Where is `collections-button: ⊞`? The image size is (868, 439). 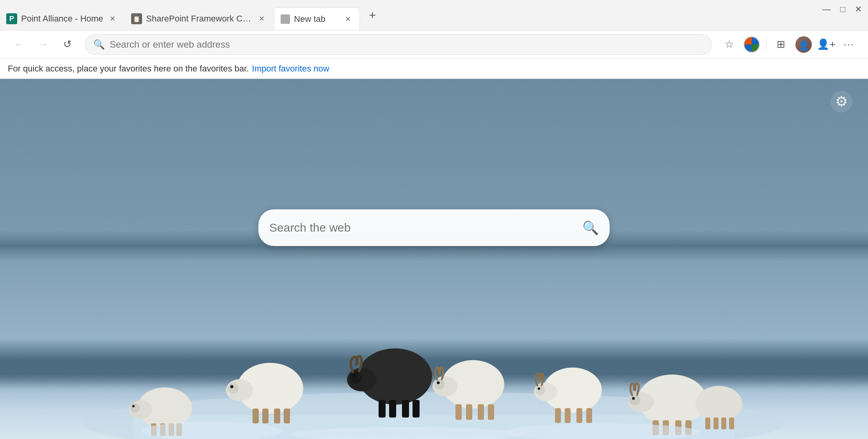
collections-button: ⊞ is located at coordinates (781, 45).